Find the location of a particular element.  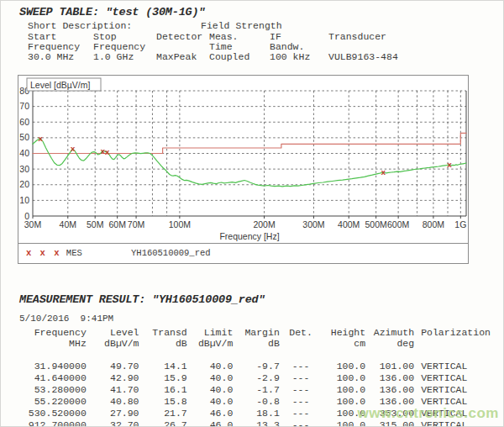

result-cell-2-0: 53.280000 is located at coordinates (53, 389).